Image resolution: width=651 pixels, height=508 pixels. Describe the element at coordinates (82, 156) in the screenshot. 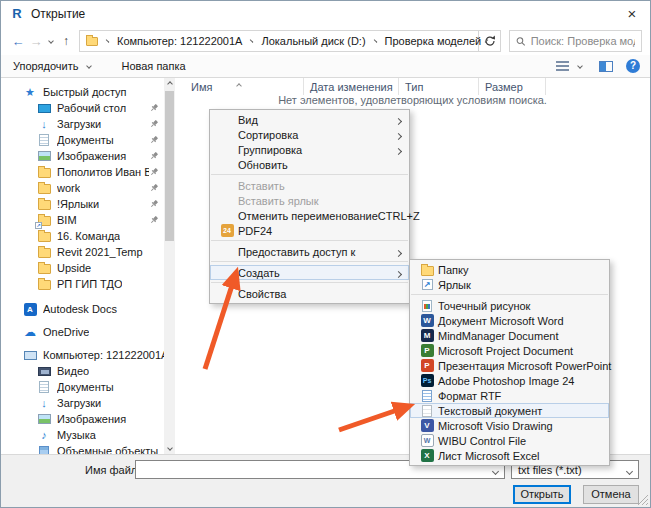

I see `sidebar-item-pictures: Изображения` at that location.